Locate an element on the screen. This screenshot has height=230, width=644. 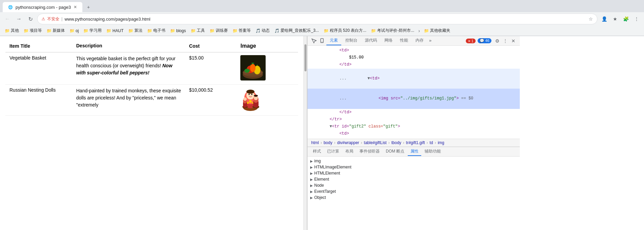
breadcrumb-html: html is located at coordinates (315, 143).